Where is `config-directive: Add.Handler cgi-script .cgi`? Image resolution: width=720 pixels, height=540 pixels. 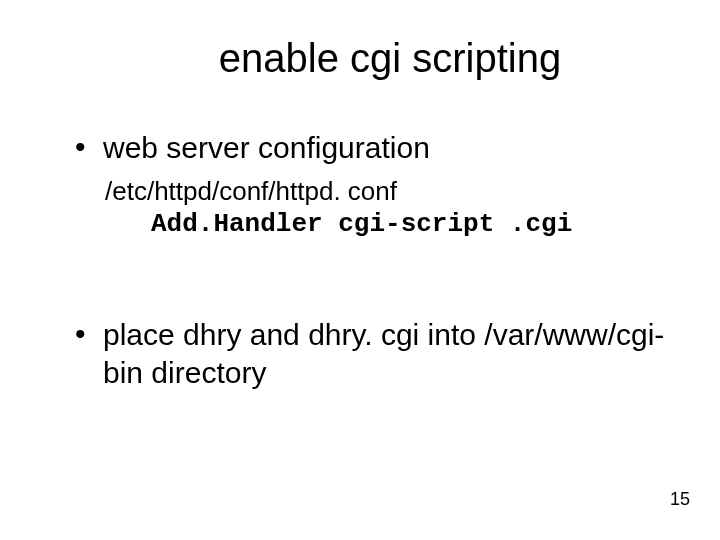 config-directive: Add.Handler cgi-script .cgi is located at coordinates (408, 225).